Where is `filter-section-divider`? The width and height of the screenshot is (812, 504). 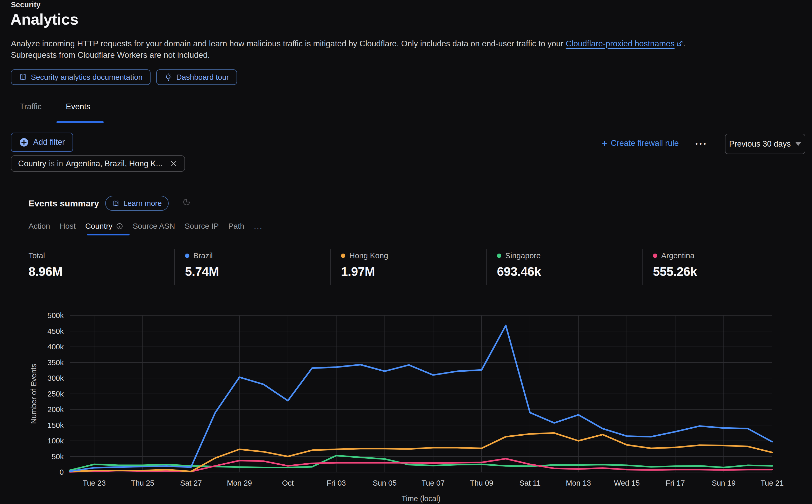
filter-section-divider is located at coordinates (411, 179).